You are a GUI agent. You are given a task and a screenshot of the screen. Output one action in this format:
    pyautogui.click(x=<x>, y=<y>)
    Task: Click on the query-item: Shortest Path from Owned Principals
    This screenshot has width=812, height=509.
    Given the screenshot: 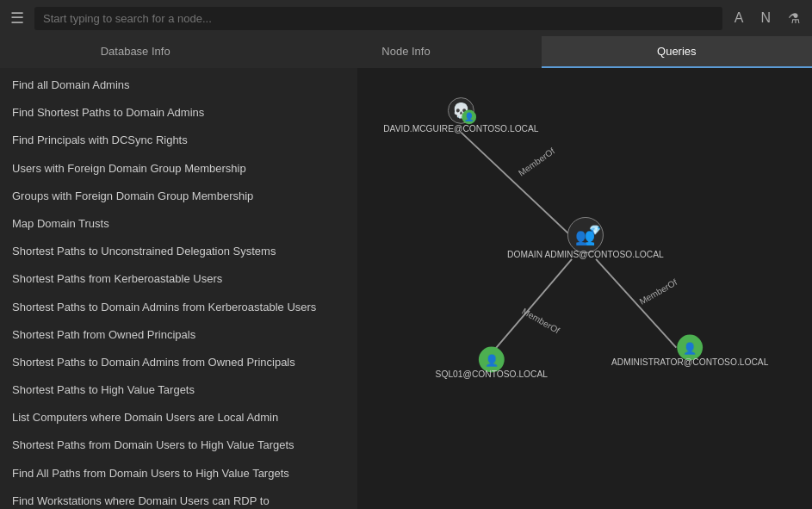 What is the action you would take?
    pyautogui.click(x=179, y=335)
    